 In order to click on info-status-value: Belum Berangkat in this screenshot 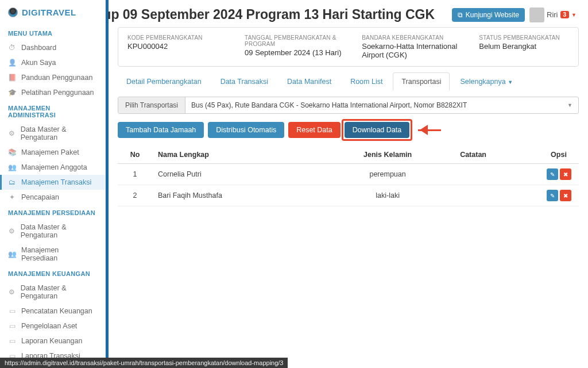, I will do `click(524, 46)`.